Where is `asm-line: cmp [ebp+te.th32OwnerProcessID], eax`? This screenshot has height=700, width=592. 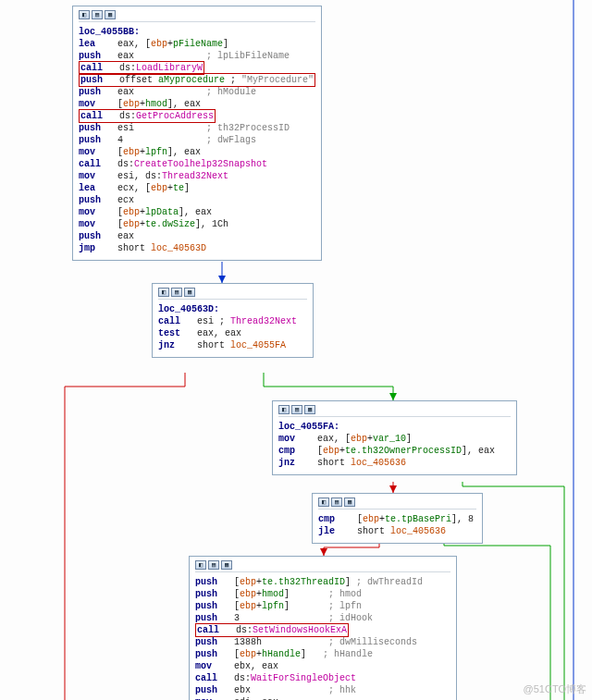 asm-line: cmp [ebp+te.th32OwnerProcessID], eax is located at coordinates (394, 451).